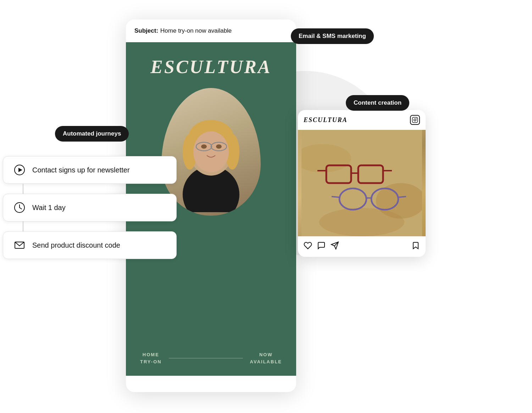 The image size is (532, 413). What do you see at coordinates (362, 183) in the screenshot?
I see `glasses-visual` at bounding box center [362, 183].